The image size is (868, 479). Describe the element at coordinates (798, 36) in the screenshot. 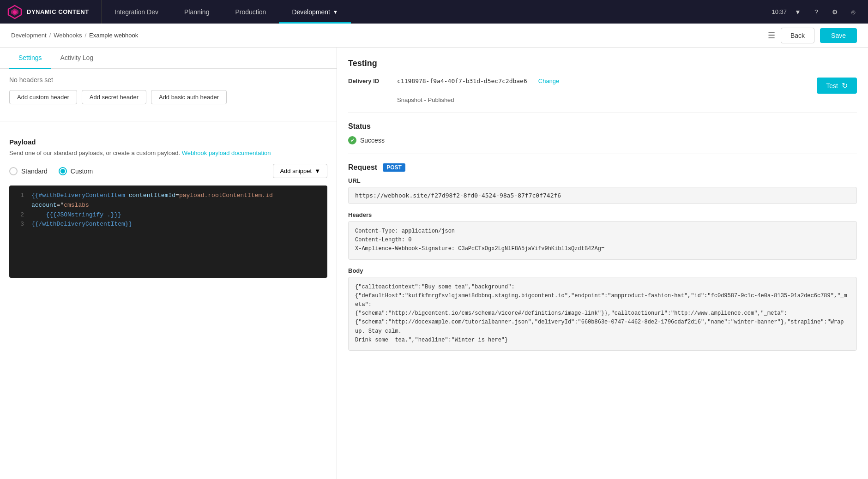

I see `back-button: Back` at that location.